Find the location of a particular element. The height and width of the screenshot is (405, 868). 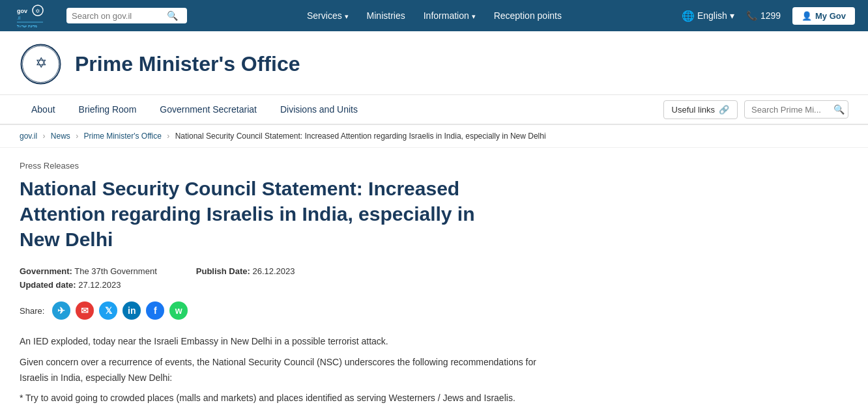

nav-information: Information ▾ is located at coordinates (450, 16).